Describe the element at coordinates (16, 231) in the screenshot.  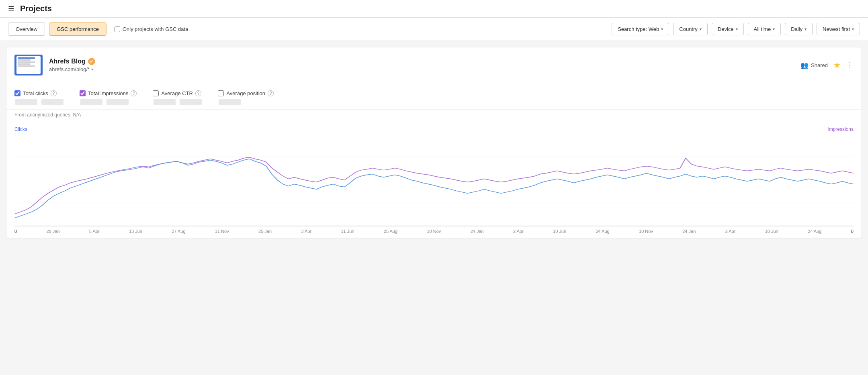
I see `x-label-zero-left: 0` at that location.